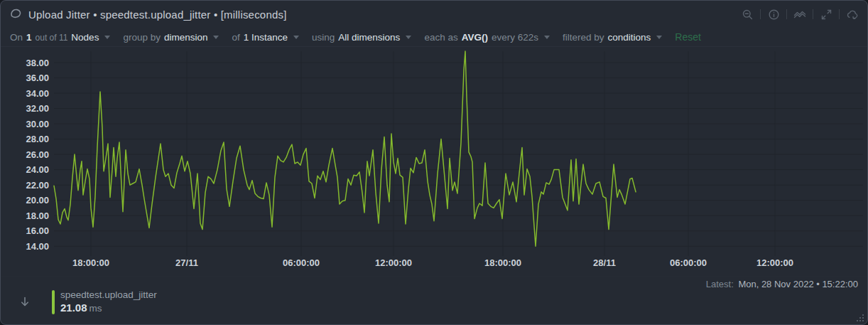 The width and height of the screenshot is (868, 325). Describe the element at coordinates (688, 37) in the screenshot. I see `reset-button: Reset` at that location.